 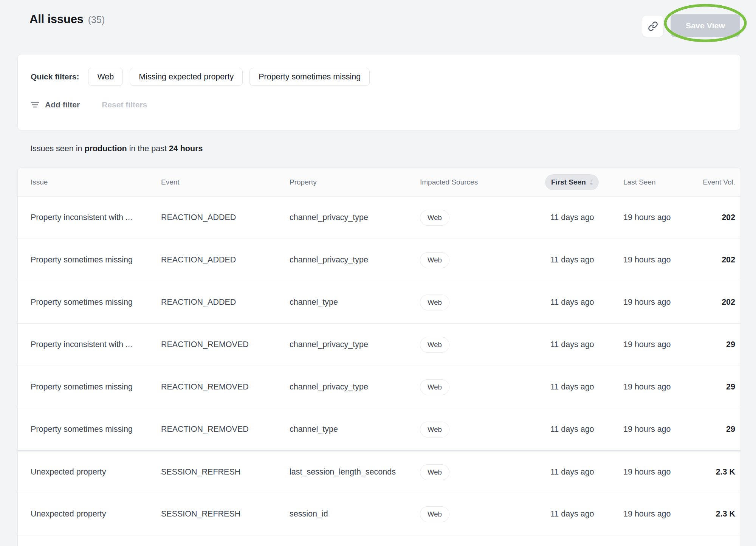 What do you see at coordinates (225, 182) in the screenshot?
I see `column-header-event: Event` at bounding box center [225, 182].